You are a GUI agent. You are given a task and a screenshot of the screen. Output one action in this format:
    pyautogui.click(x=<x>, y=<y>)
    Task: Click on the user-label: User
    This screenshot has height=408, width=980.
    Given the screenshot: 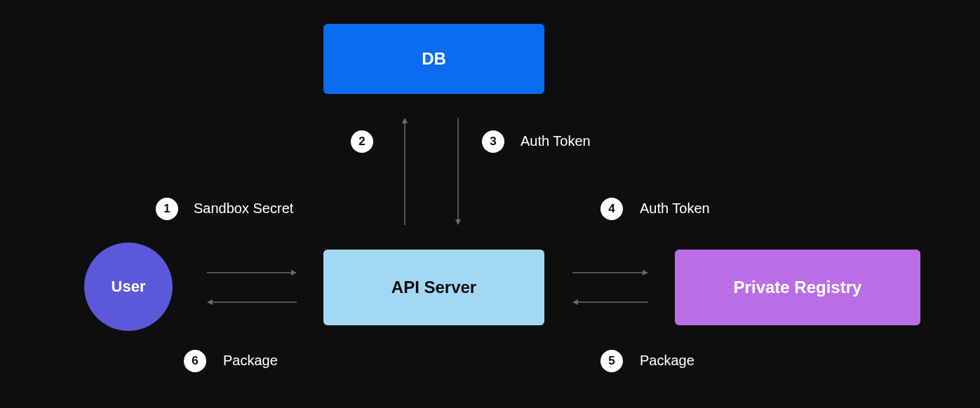 What is the action you would take?
    pyautogui.click(x=129, y=287)
    